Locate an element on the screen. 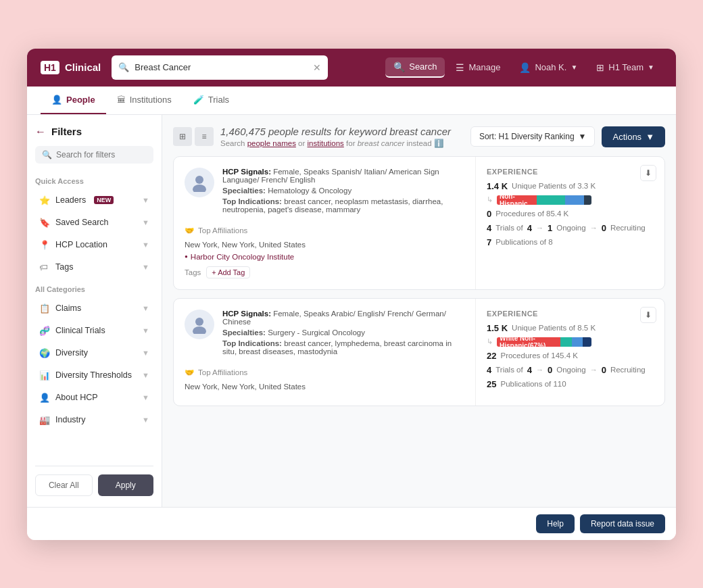 The height and width of the screenshot is (588, 703). nav-user: 👤 Noah K. ▼ is located at coordinates (548, 68).